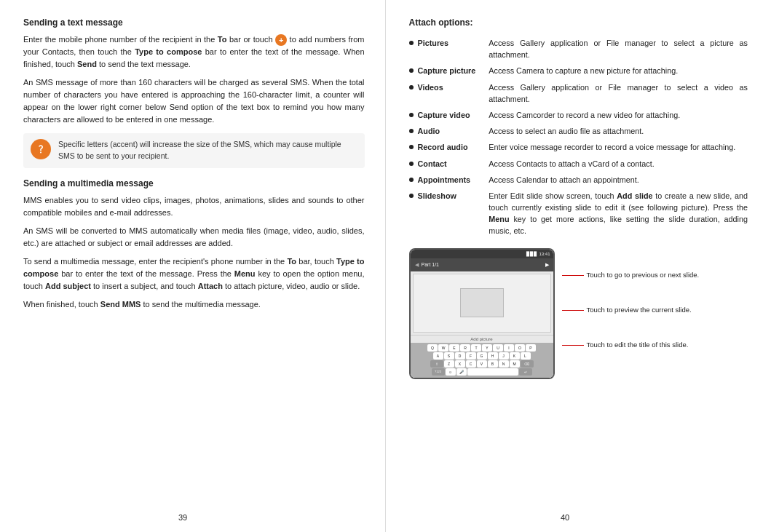 The height and width of the screenshot is (532, 771). What do you see at coordinates (580, 23) in the screenshot?
I see `attach-title: Attach options:` at bounding box center [580, 23].